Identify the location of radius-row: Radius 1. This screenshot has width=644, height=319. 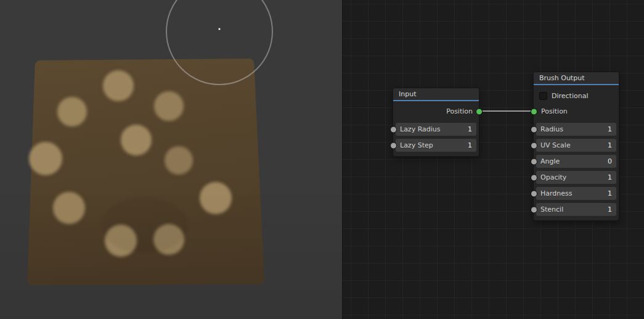
(576, 130).